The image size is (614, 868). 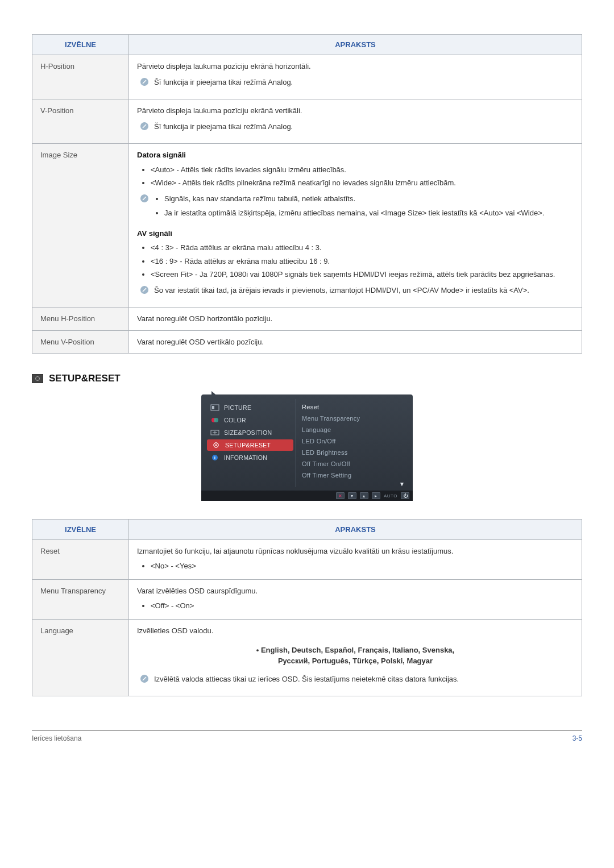 I want to click on nav-up-icon: ▴, so click(x=364, y=496).